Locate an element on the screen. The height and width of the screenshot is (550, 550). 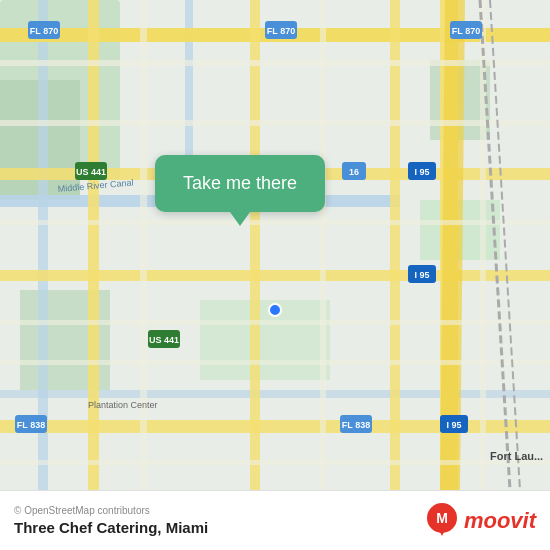
svg-text: M is located at coordinates (442, 518).